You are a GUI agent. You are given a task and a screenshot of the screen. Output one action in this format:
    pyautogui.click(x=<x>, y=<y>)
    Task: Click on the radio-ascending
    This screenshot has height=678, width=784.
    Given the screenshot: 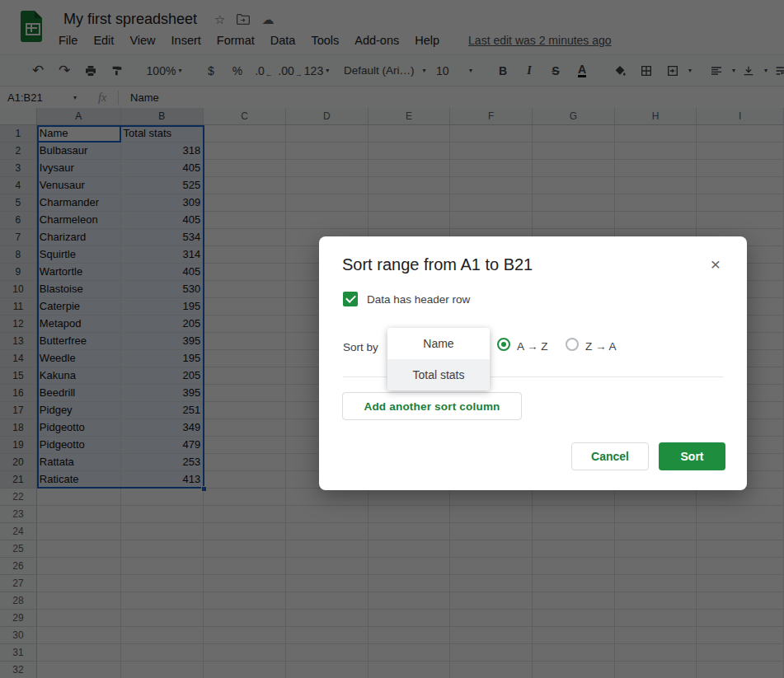 What is the action you would take?
    pyautogui.click(x=504, y=344)
    